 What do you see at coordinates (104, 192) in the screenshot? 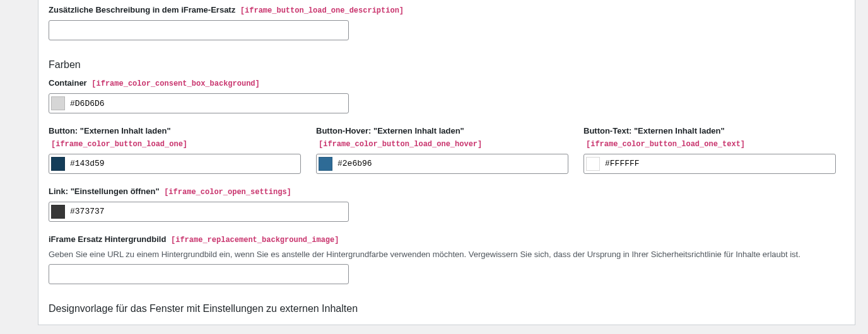
I see `label-link-color: Link: "Einstellungen öffnen"` at bounding box center [104, 192].